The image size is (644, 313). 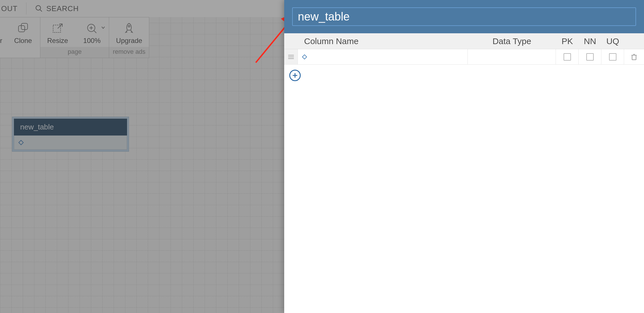 What do you see at coordinates (305, 57) in the screenshot?
I see `diamond-icon` at bounding box center [305, 57].